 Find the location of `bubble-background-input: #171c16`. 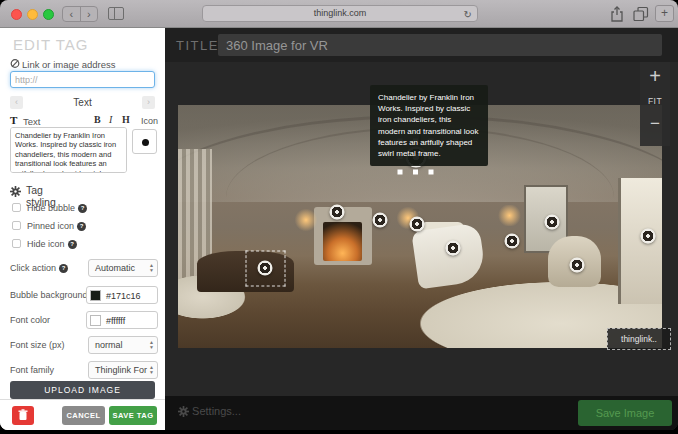

bubble-background-input: #171c16 is located at coordinates (122, 295).